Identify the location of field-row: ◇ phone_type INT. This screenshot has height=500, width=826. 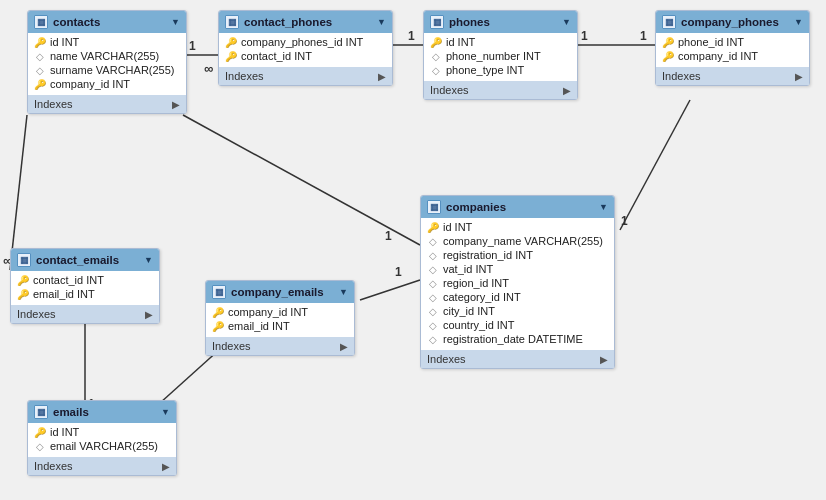
(500, 70).